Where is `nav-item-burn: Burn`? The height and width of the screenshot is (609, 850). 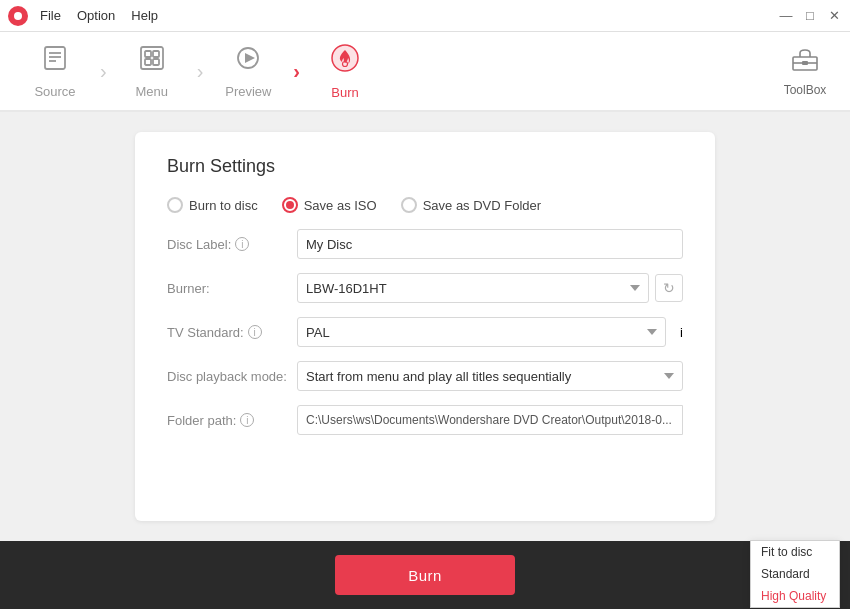
nav-item-burn: Burn is located at coordinates (345, 71).